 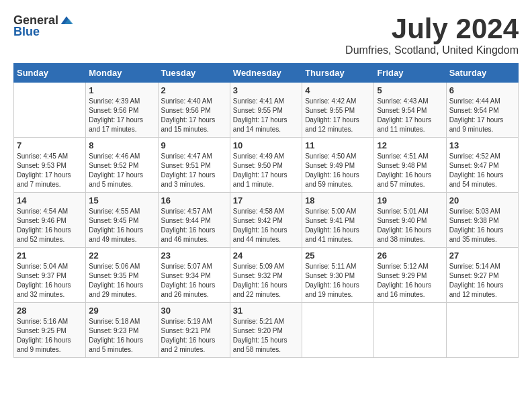 What do you see at coordinates (482, 275) in the screenshot?
I see `calendar-cell: 27Sunrise: 5:14 AMSunset: 9:27 PMDayligh…` at bounding box center [482, 275].